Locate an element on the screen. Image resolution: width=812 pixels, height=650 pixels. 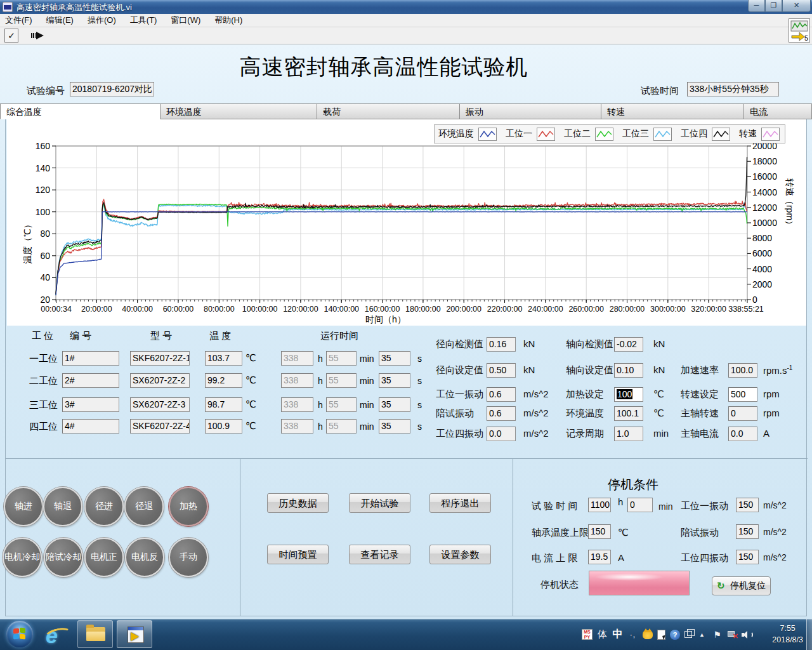
stop-vib2-field: 150 is located at coordinates (747, 532).